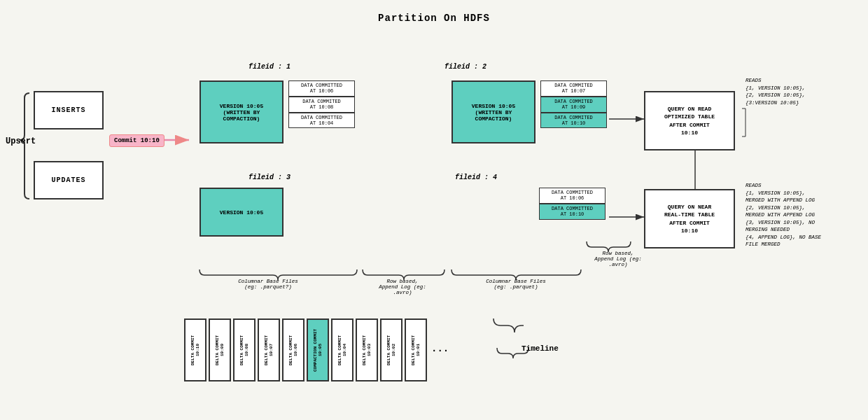 The width and height of the screenshot is (868, 420). Describe the element at coordinates (322, 105) in the screenshot. I see `data-box-1-2: DATA COMMITED AT 10:08` at that location.